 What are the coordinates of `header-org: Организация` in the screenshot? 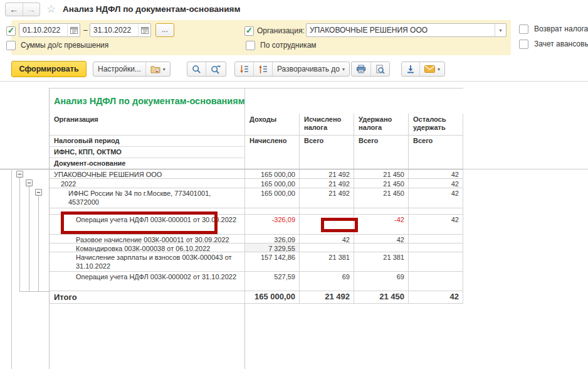 It's located at (147, 124).